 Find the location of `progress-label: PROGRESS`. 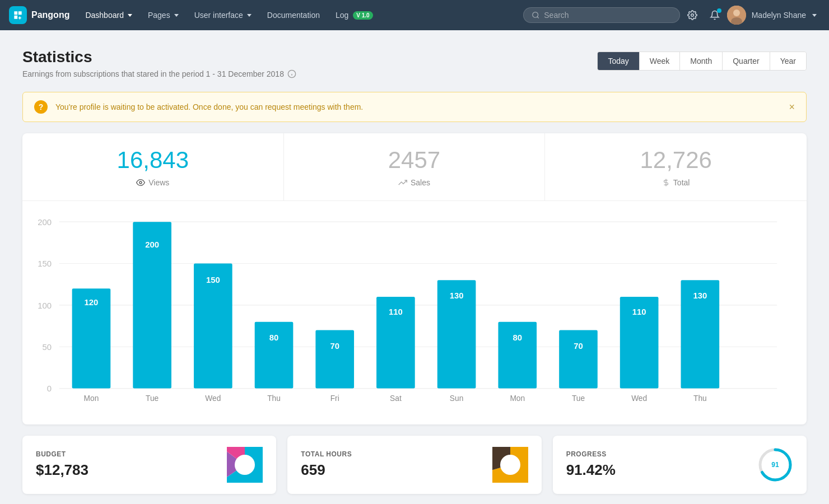

progress-label: PROGRESS is located at coordinates (591, 454).